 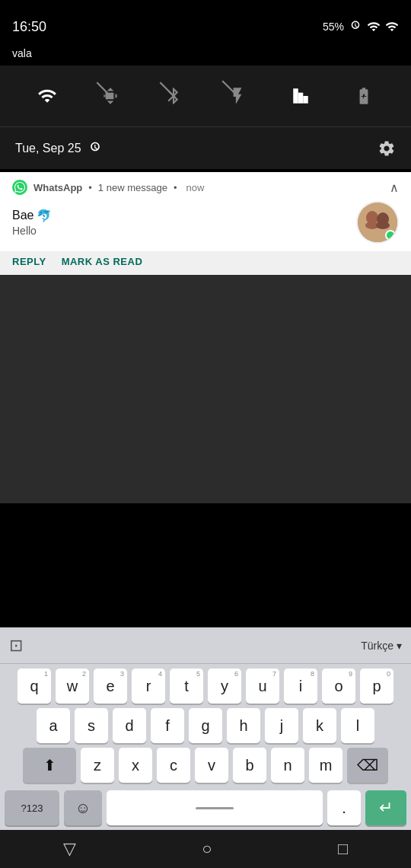 What do you see at coordinates (97, 765) in the screenshot?
I see `key-z: z` at bounding box center [97, 765].